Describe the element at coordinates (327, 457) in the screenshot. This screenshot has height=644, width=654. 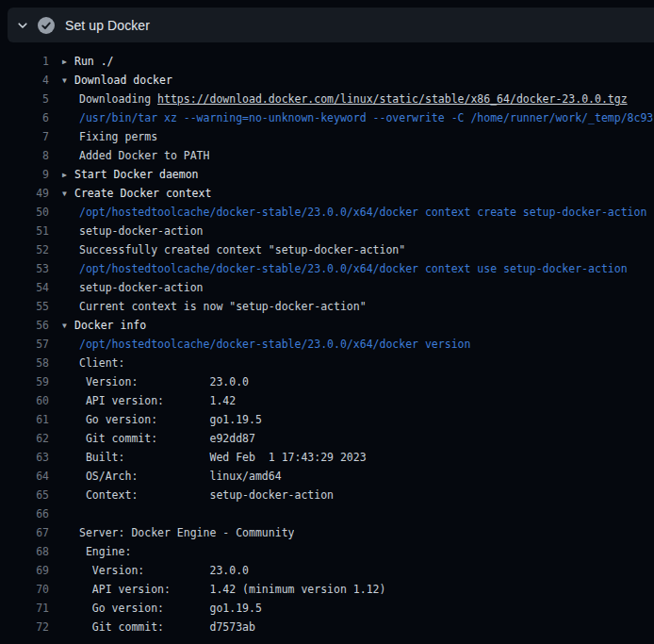
I see `log-line: 63 Built: Wed Feb 1 17:43:29 2023` at that location.